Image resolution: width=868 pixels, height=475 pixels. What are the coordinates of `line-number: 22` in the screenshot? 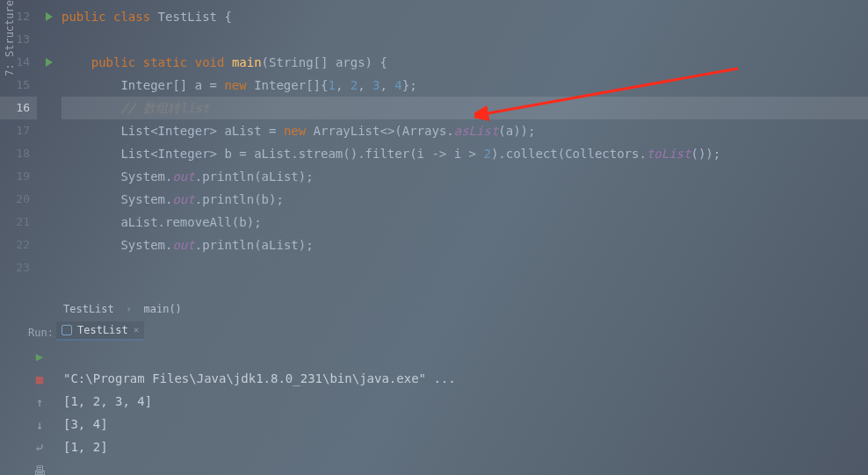 It's located at (18, 245).